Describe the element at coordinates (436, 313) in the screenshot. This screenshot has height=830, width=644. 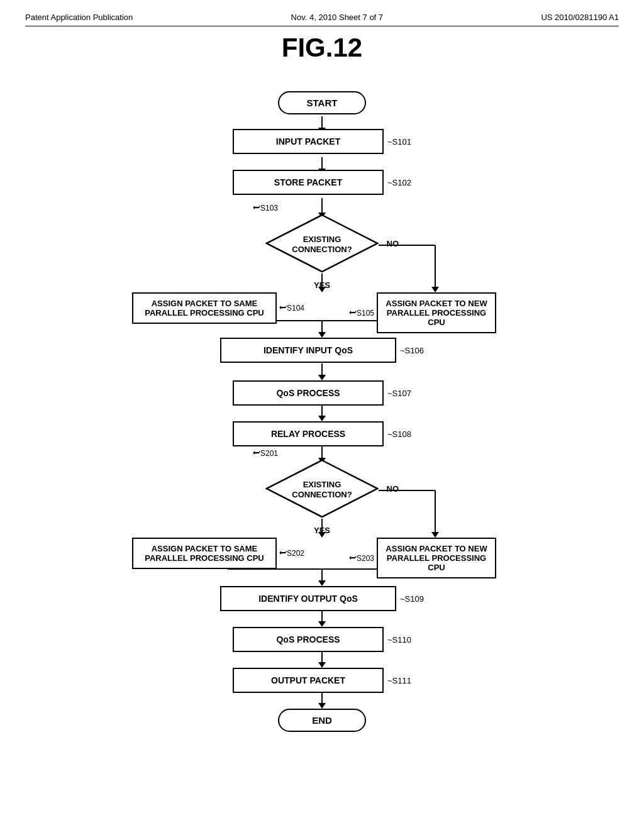
I see `s105-text: ASSIGN PACKET TO NEWPARALLEL PROCESSING …` at that location.